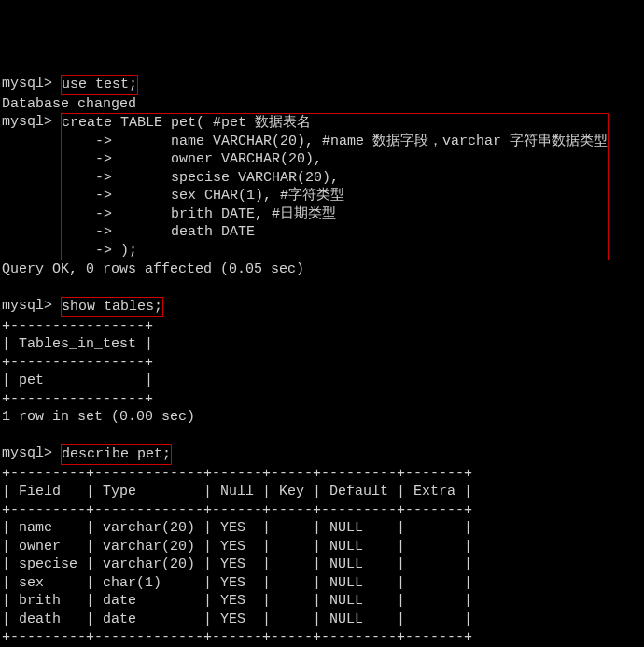 This screenshot has height=647, width=644. What do you see at coordinates (221, 159) in the screenshot?
I see `create-line-3: owner VARCHAR(20),` at bounding box center [221, 159].